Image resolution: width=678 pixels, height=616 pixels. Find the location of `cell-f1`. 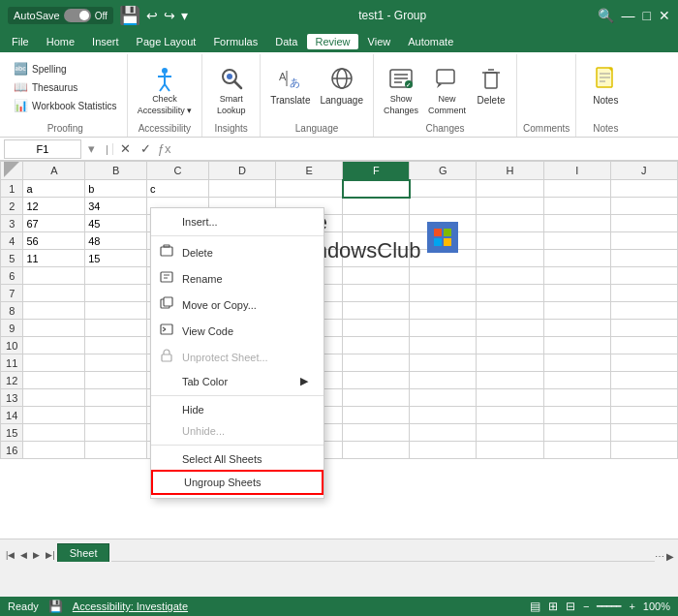

cell-f1 is located at coordinates (376, 189).